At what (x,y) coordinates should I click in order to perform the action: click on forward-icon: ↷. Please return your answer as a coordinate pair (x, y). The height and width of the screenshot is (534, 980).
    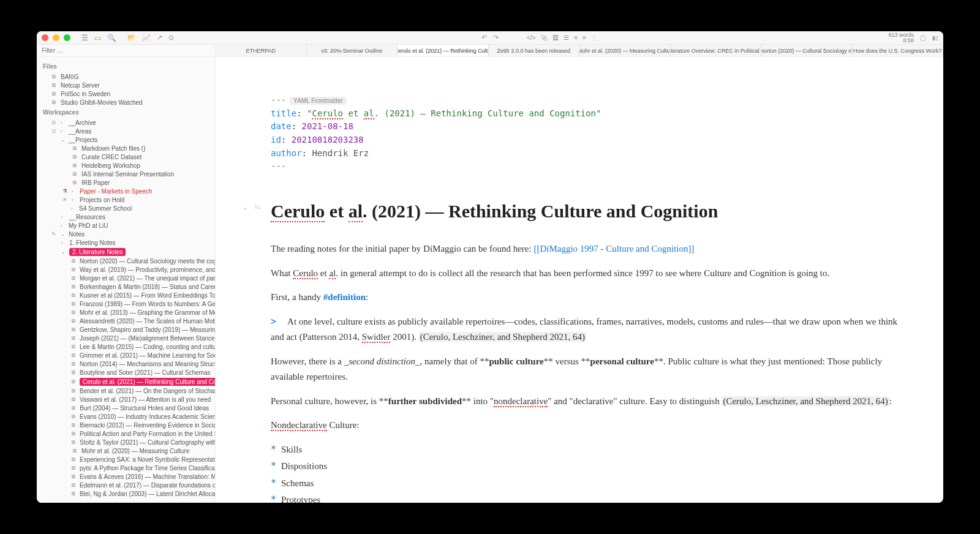
    Looking at the image, I should click on (496, 38).